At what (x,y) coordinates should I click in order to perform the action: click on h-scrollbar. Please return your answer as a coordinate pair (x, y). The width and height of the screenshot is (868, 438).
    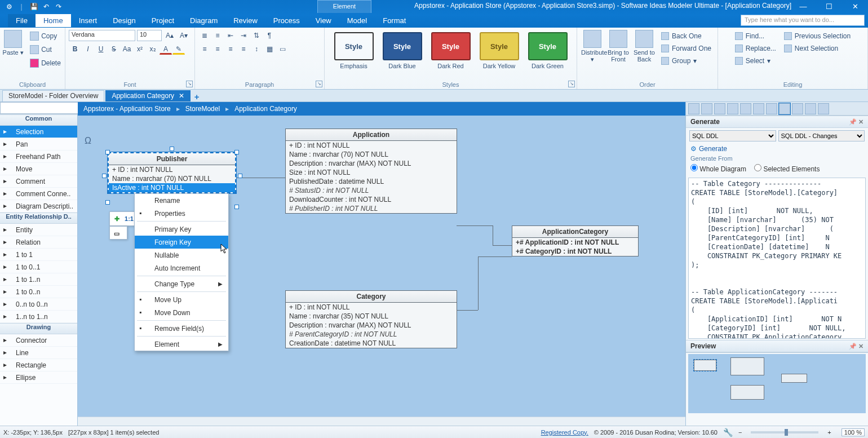
    Looking at the image, I should click on (382, 421).